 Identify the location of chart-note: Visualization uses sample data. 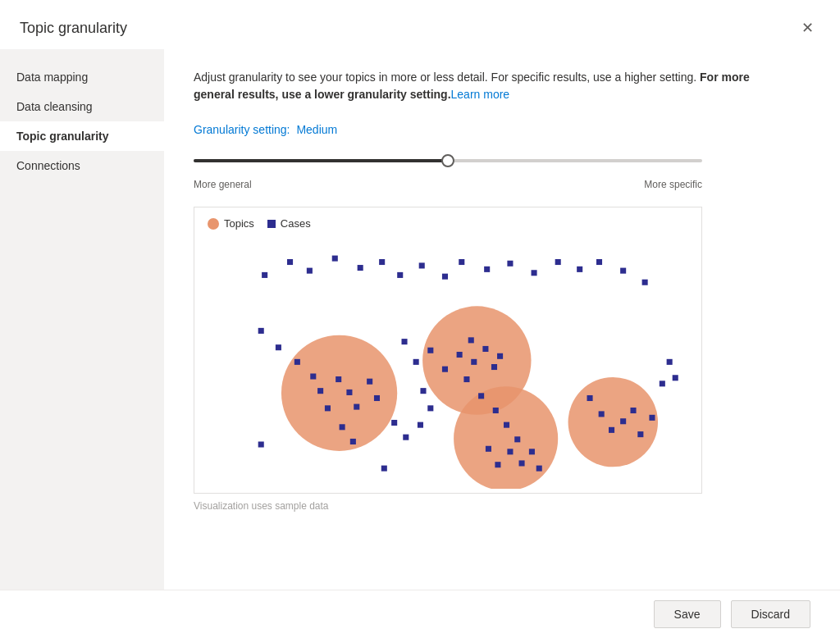
(448, 506).